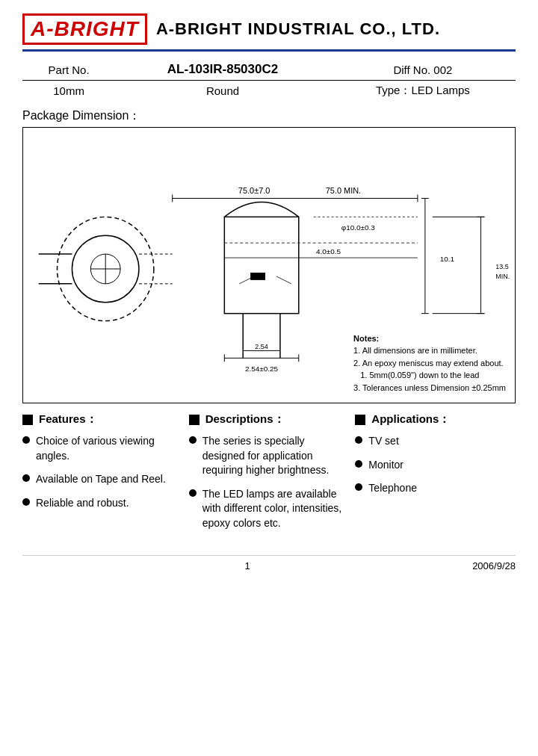  Describe the element at coordinates (430, 363) in the screenshot. I see `notes-box: Notes: 1. All dimensions are in millimet…` at that location.